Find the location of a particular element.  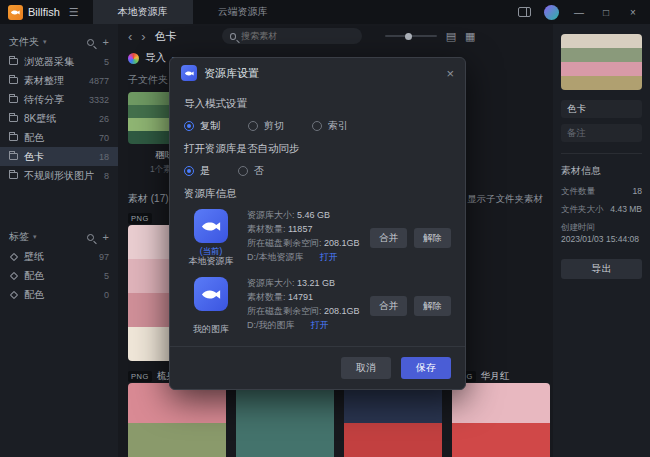

titlebar-right: — □ × is located at coordinates (584, 12).